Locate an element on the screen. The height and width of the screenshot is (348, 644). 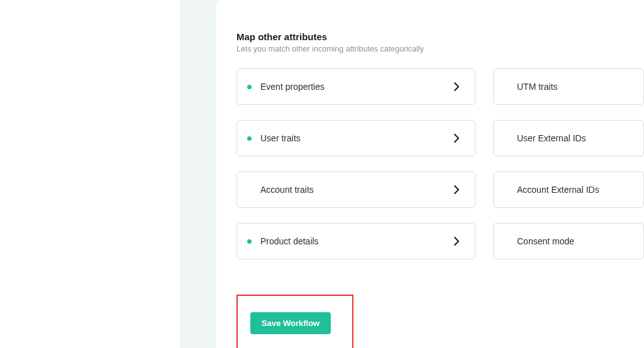
attr-card-account-external-ids: Account External IDs is located at coordinates (569, 190).